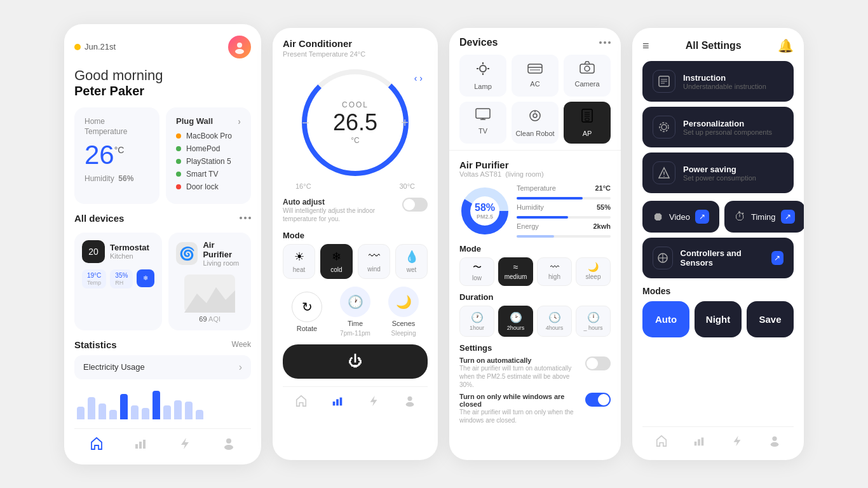 The image size is (868, 488). I want to click on windows-toggle, so click(598, 400).